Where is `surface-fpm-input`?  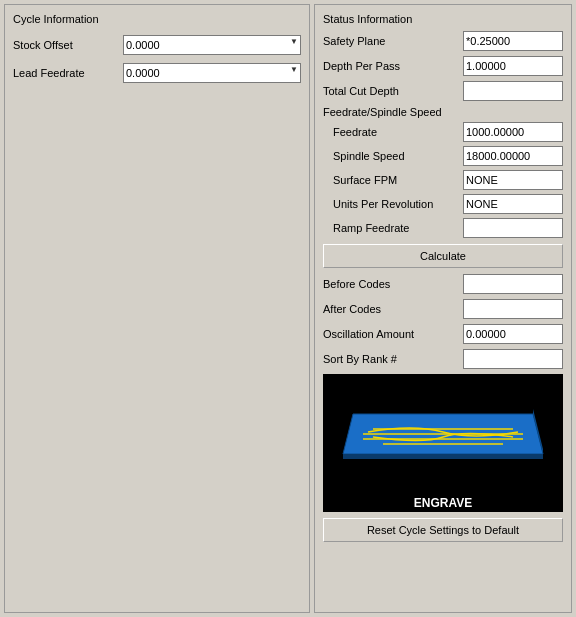 surface-fpm-input is located at coordinates (513, 180).